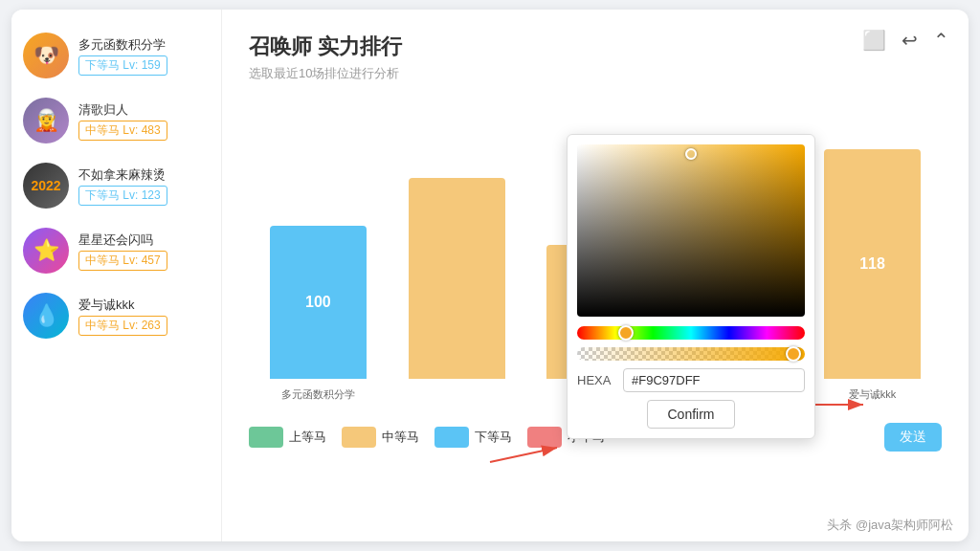 The image size is (980, 551). I want to click on avatar-4: ⭐, so click(46, 251).